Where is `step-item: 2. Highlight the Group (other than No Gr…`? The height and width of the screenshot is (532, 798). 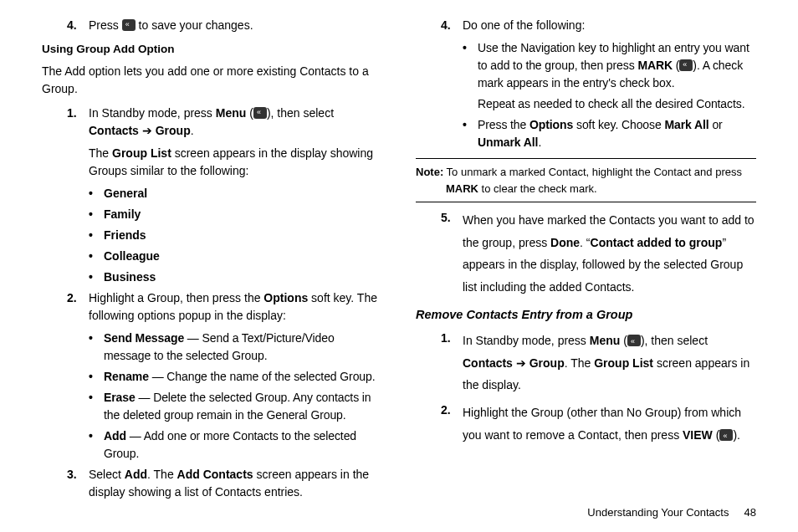 step-item: 2. Highlight the Group (other than No Gr… is located at coordinates (599, 423).